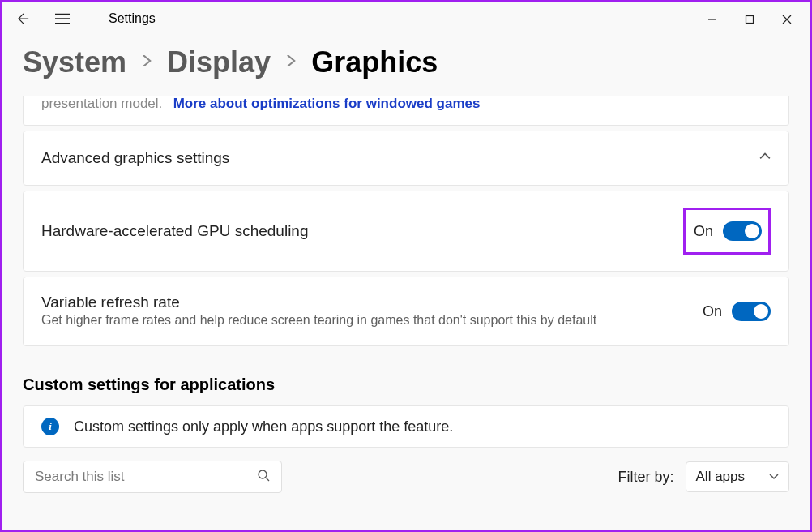 The height and width of the screenshot is (532, 812). What do you see at coordinates (374, 62) in the screenshot?
I see `breadcrumb-graphics: Graphics` at bounding box center [374, 62].